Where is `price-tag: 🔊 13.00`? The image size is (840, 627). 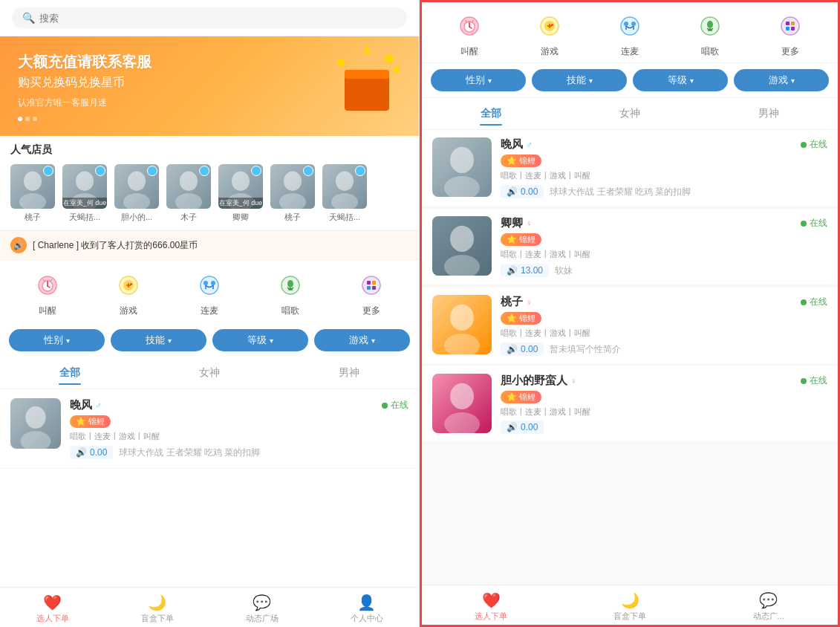 price-tag: 🔊 13.00 is located at coordinates (524, 270).